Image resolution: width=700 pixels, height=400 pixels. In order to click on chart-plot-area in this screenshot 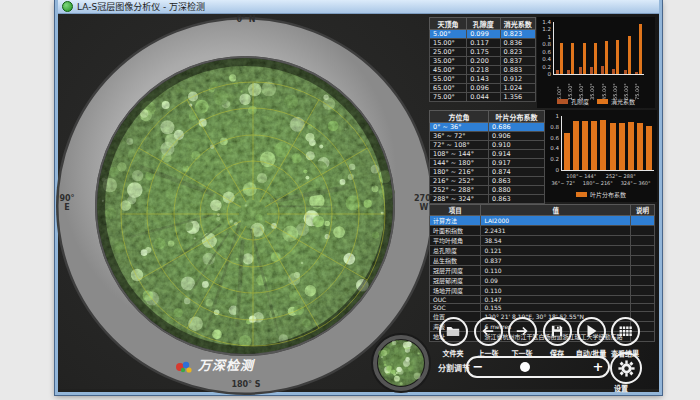, I will do `click(598, 48)`.